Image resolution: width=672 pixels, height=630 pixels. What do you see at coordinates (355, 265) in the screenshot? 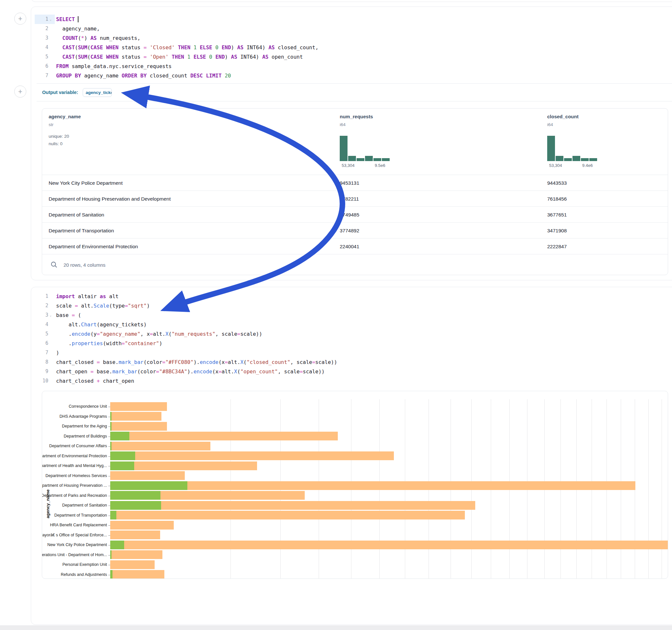
I see `table-footer: 20 rows, 4 columns` at bounding box center [355, 265].